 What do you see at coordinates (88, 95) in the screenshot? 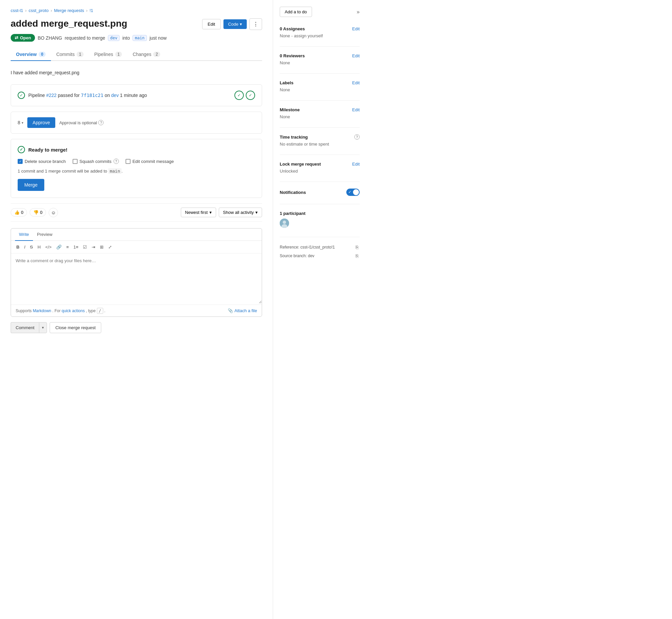
I see `pipeline-text: Pipeline #222 passed for 7f181c21 on dev…` at bounding box center [88, 95].